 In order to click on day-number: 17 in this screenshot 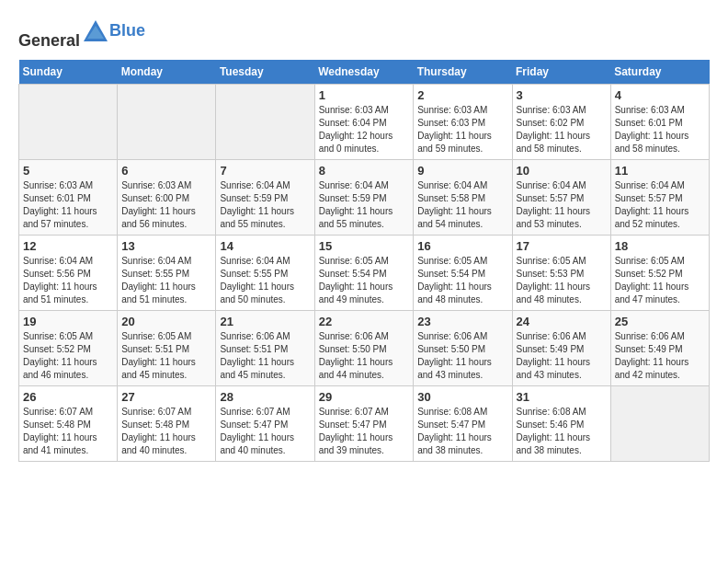, I will do `click(562, 247)`.